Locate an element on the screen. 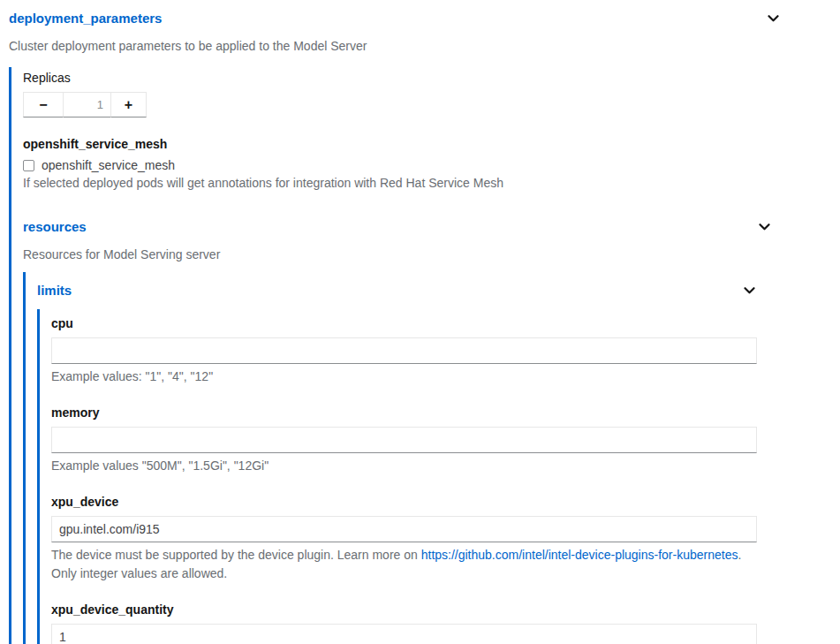 The width and height of the screenshot is (840, 644). device-plugin-link: https://github.com/intel/intel-device-pl… is located at coordinates (579, 555).